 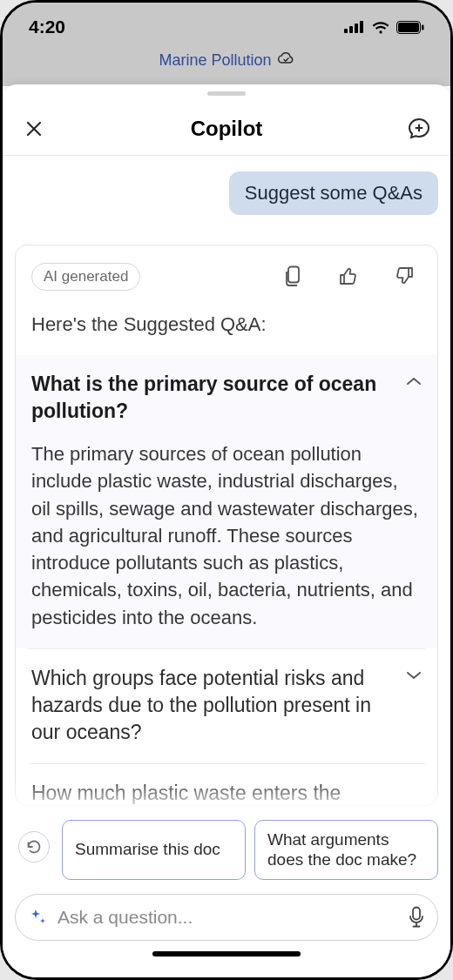 I want to click on ask-input: Ask a question..., so click(x=226, y=917).